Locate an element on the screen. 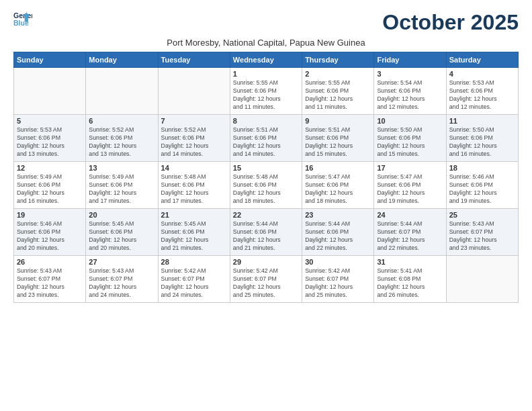 The image size is (532, 411). table-row: 23Sunrise: 5:44 AM Sunset: 6:06 PM Dayli… is located at coordinates (339, 232).